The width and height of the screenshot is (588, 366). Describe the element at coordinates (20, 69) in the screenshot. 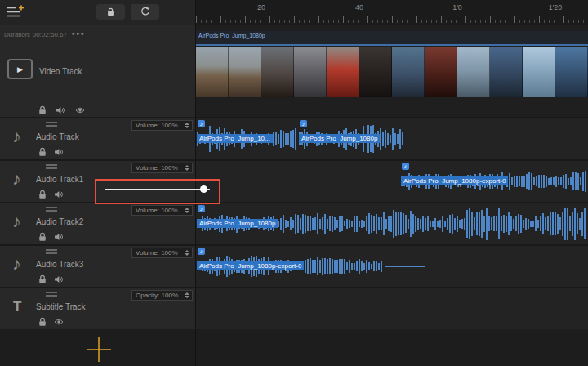

I see `video-track-icon: ▶` at that location.